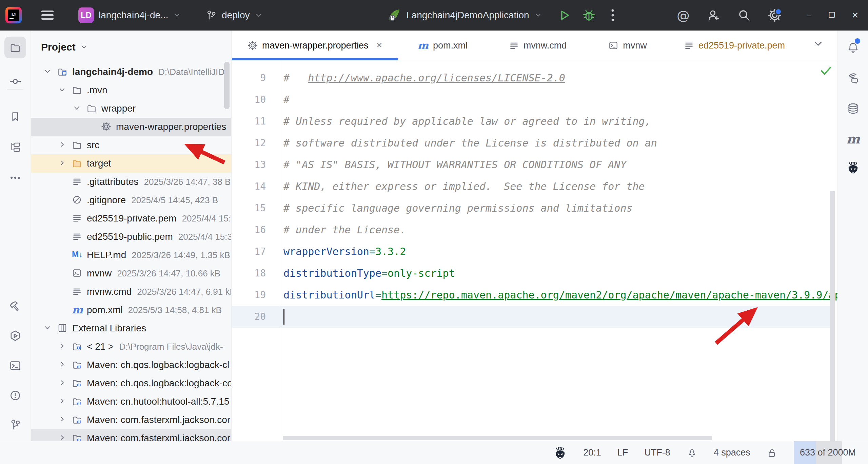 The height and width of the screenshot is (464, 868). I want to click on debug-button, so click(589, 15).